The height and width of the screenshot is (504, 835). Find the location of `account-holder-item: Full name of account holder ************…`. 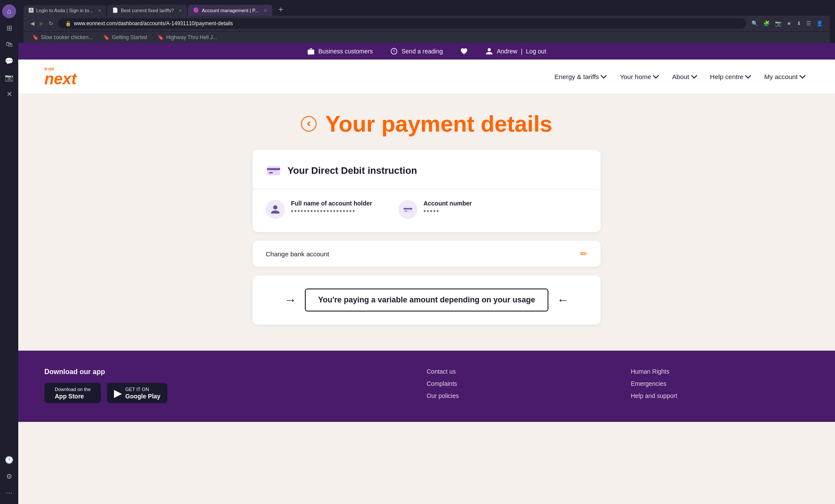

account-holder-item: Full name of account holder ************… is located at coordinates (319, 209).